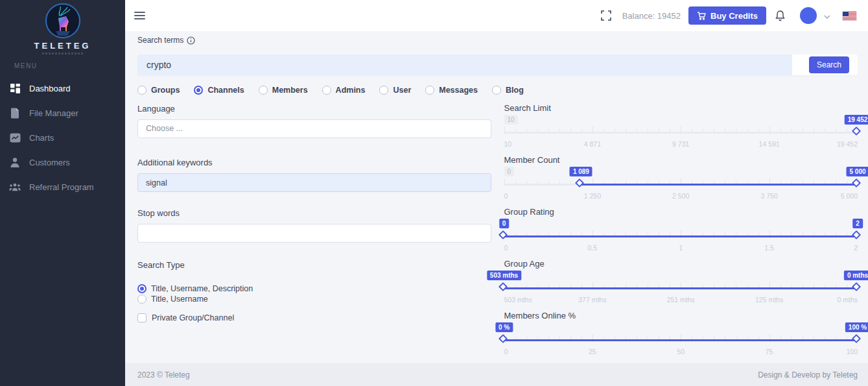 The width and height of the screenshot is (868, 386). Describe the element at coordinates (314, 109) in the screenshot. I see `language-label: Language` at that location.